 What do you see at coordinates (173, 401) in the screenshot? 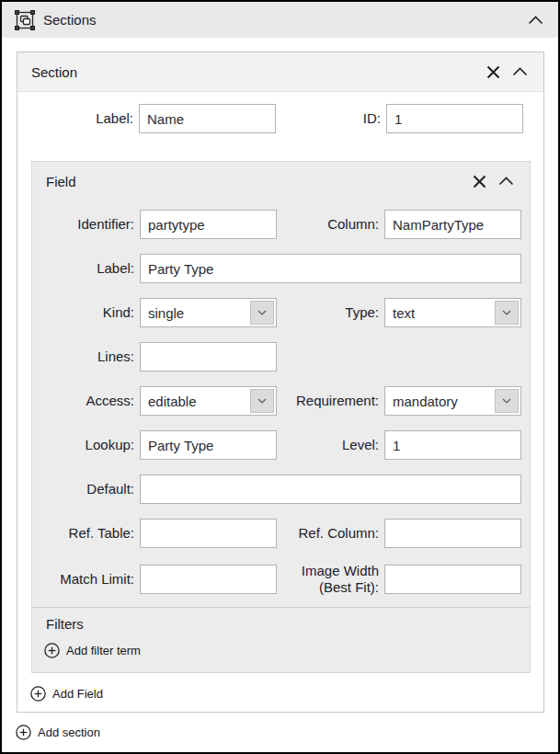
I see `access-select-value: editable` at bounding box center [173, 401].